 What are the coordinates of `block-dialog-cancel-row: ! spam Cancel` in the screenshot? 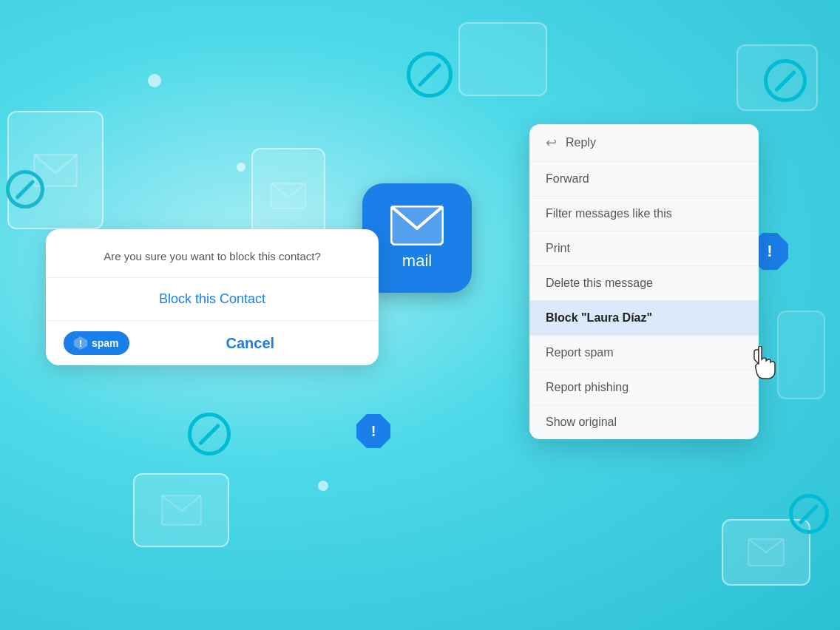 It's located at (212, 343).